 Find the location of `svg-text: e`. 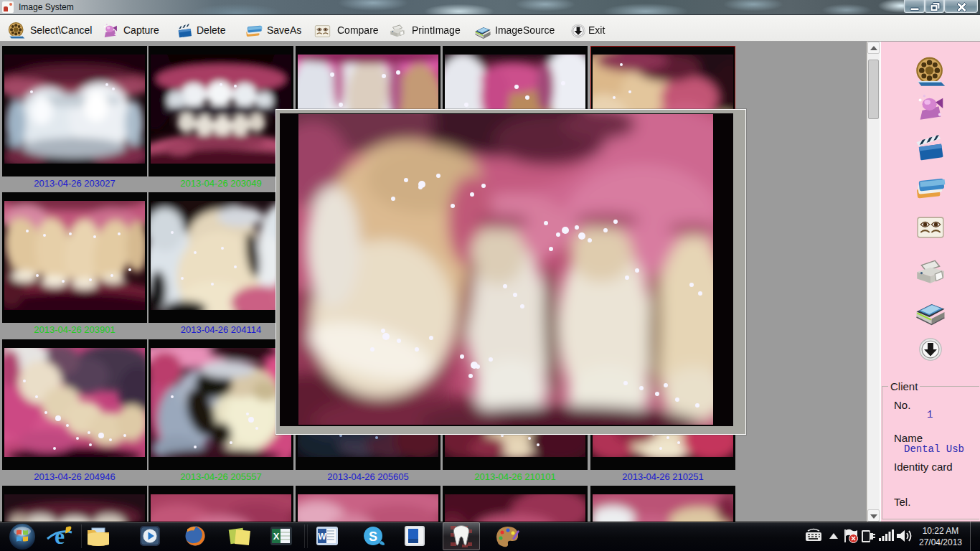

svg-text: e is located at coordinates (60, 536).